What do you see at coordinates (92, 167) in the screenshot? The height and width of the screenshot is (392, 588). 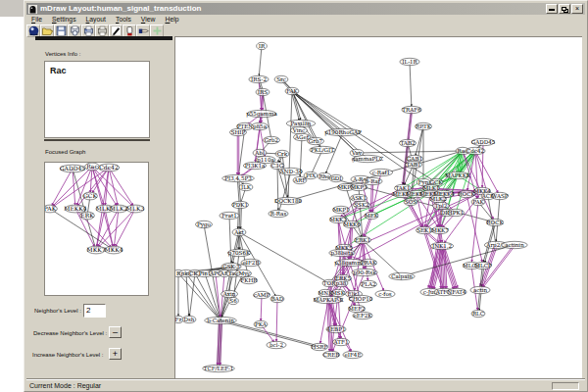 I see `graph-node-label: Rac` at bounding box center [92, 167].